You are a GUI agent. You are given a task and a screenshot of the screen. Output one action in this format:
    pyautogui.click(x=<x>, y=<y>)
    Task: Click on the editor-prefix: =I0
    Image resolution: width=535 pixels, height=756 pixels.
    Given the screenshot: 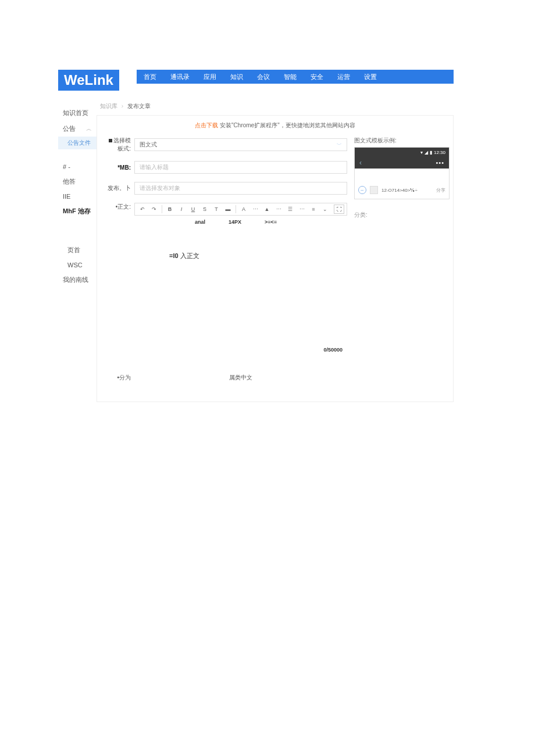 What is the action you would take?
    pyautogui.click(x=174, y=256)
    